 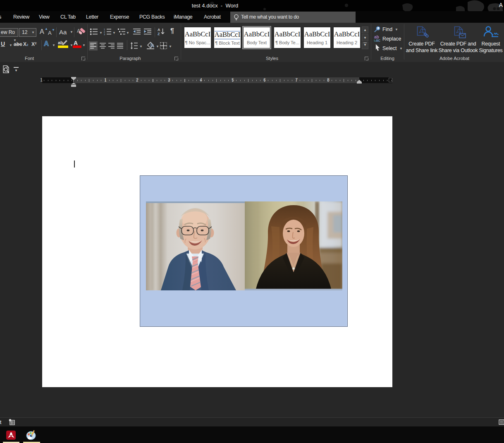 I want to click on svg-text: Z, so click(x=159, y=34).